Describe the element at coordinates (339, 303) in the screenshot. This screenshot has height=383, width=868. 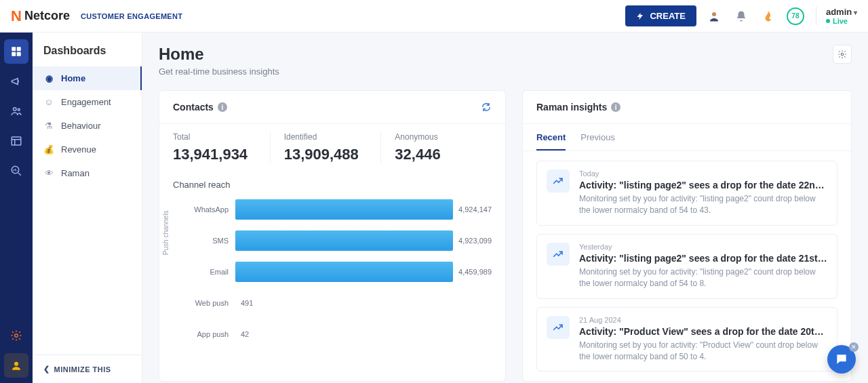
I see `chart-row: Web push491` at that location.